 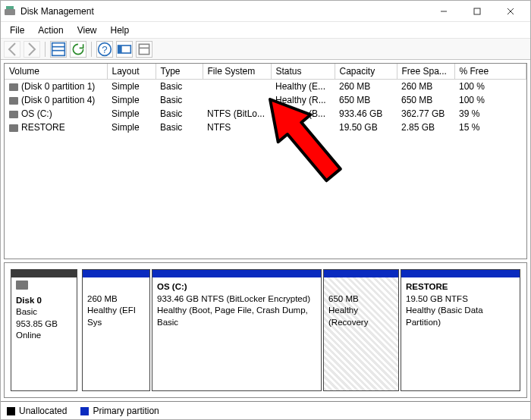 I want to click on maximize-button, so click(x=477, y=11).